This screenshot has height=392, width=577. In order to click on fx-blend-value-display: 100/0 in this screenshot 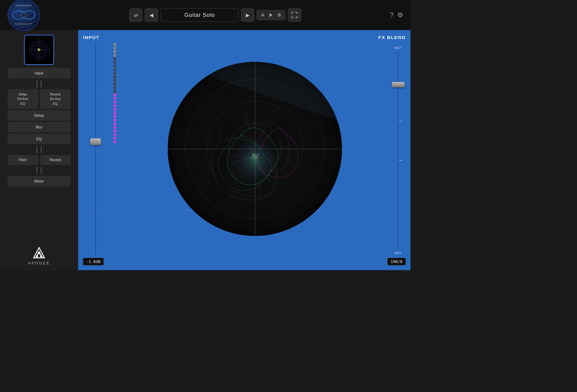, I will do `click(397, 262)`.